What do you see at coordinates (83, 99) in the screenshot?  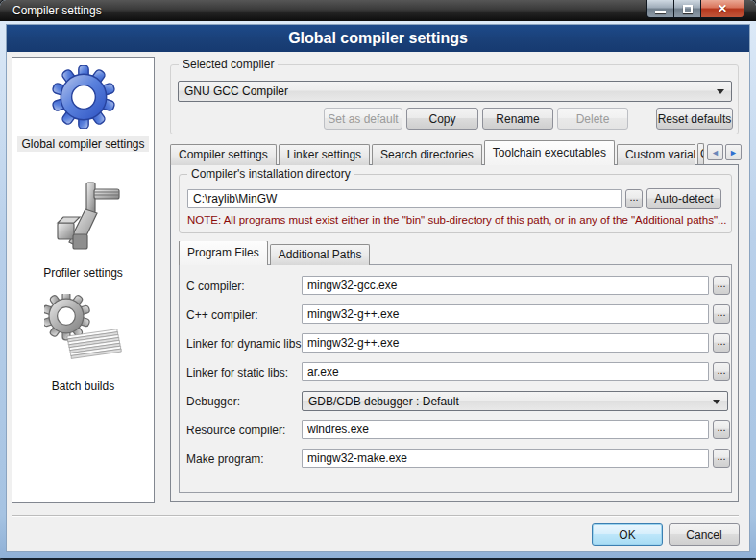 I see `blue-gear-icon` at bounding box center [83, 99].